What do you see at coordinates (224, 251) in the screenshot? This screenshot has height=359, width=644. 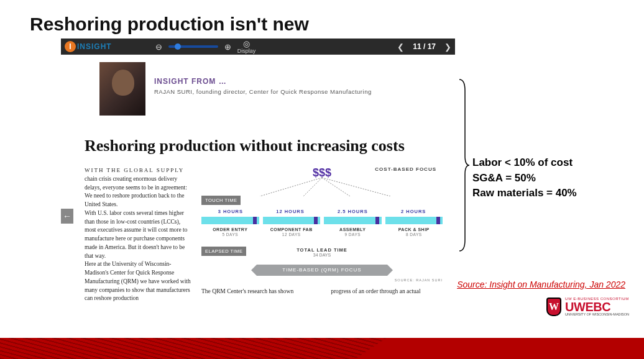 I see `elapsed-time-tag: ELAPSED TIME` at bounding box center [224, 251].